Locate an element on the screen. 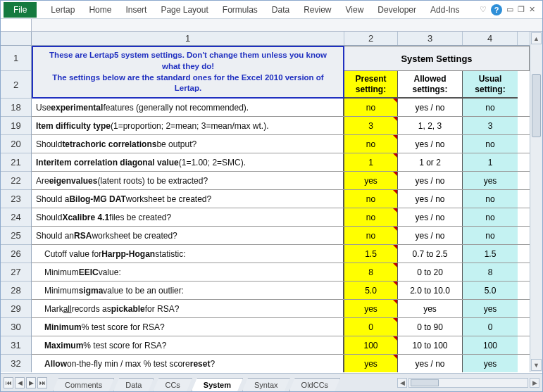 Image resolution: width=543 pixels, height=392 pixels. scroll-up-icon: ▲ is located at coordinates (537, 38).